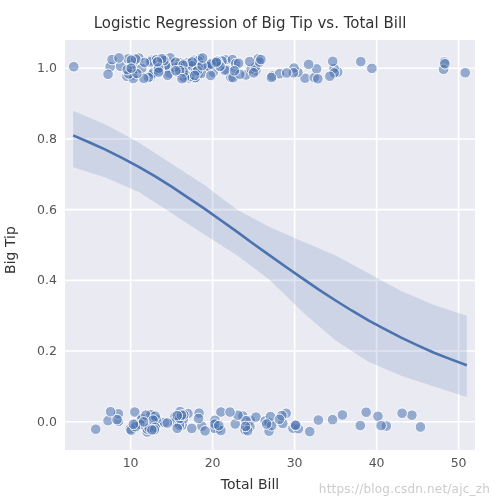  What do you see at coordinates (295, 462) in the screenshot?
I see `x-tick-label: 30` at bounding box center [295, 462].